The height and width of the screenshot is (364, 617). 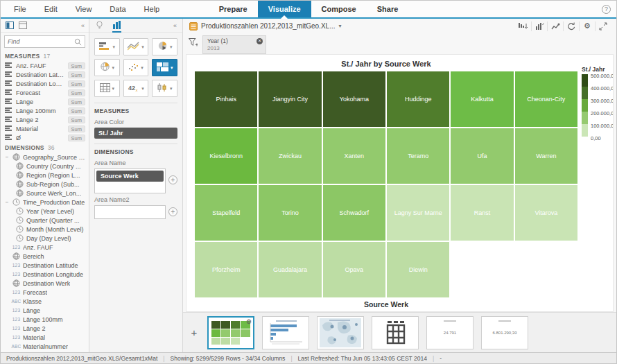 What do you see at coordinates (233, 9) in the screenshot?
I see `tab-prepare: Prepare` at bounding box center [233, 9].